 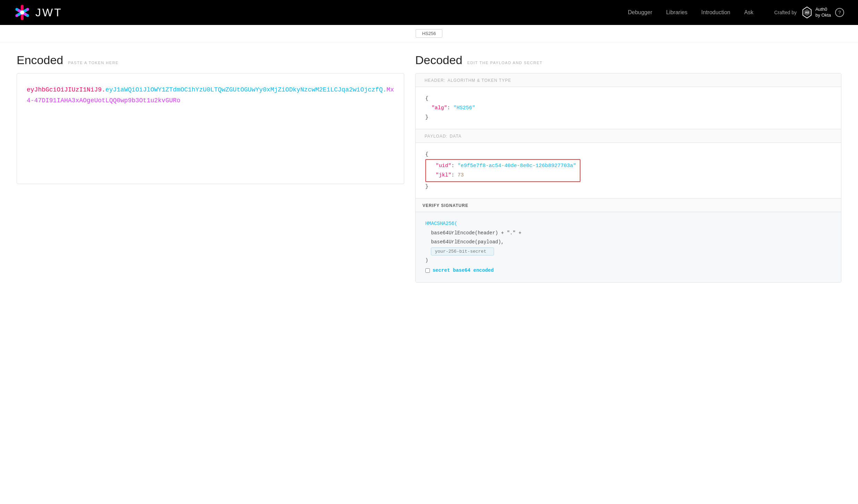 What do you see at coordinates (628, 205) in the screenshot?
I see `signature-section-header: VERIFY SIGNATURE` at bounding box center [628, 205].